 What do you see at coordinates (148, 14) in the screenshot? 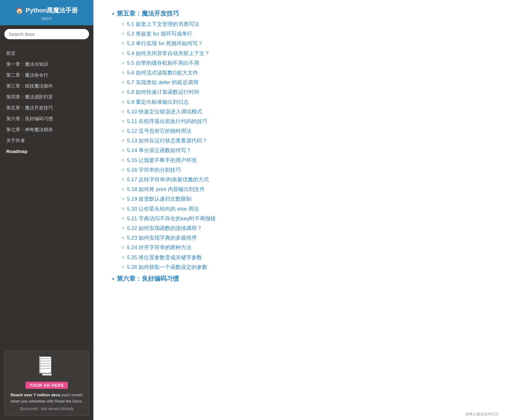
I see `section-title-0: 第五章：魔法开发技巧` at bounding box center [148, 14].